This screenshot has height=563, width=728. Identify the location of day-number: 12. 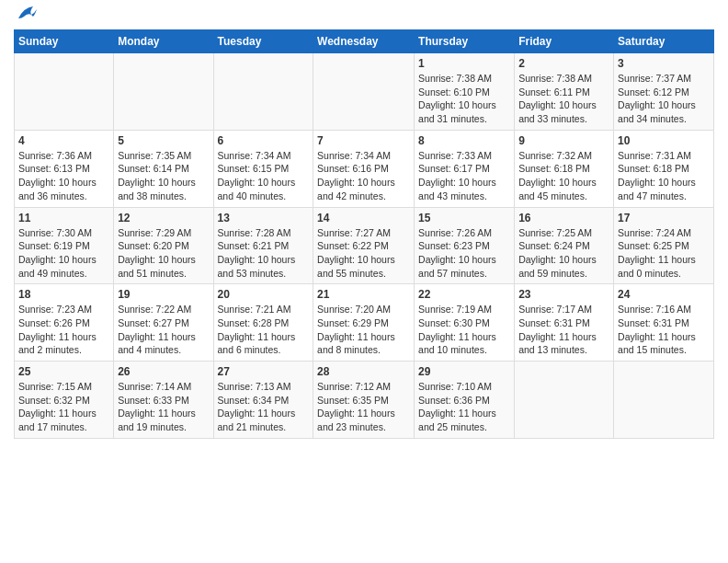
(164, 218).